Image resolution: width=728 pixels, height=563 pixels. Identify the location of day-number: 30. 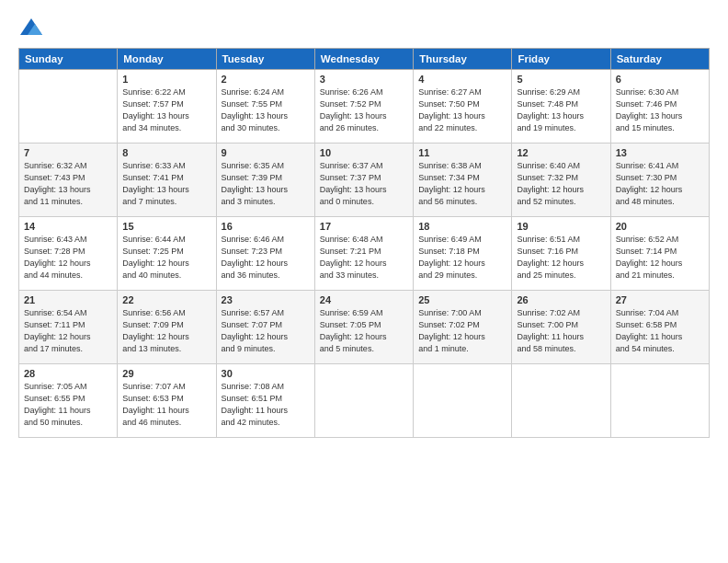
(266, 373).